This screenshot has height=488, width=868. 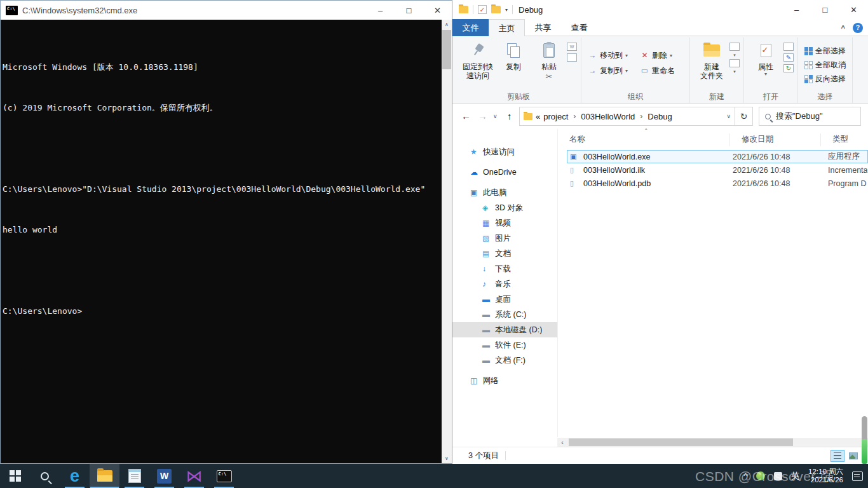 What do you see at coordinates (509, 208) in the screenshot?
I see `nav-item-label: 3D 对象` at bounding box center [509, 208].